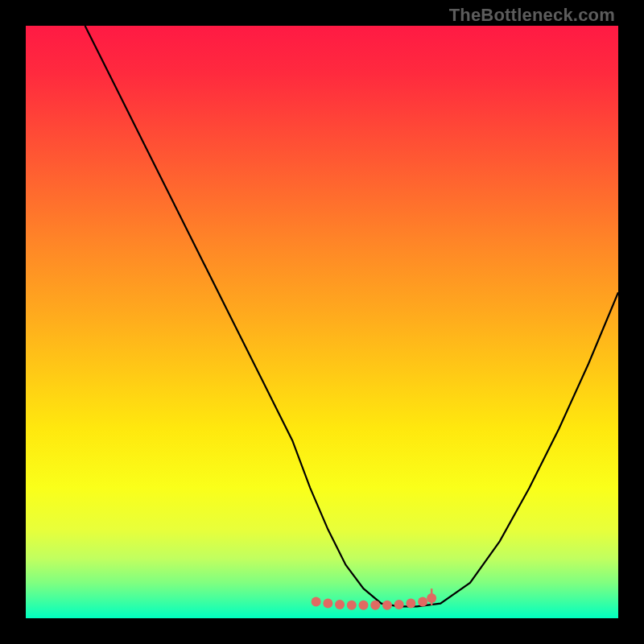  Describe the element at coordinates (374, 602) in the screenshot. I see `bottom-dots-group` at that location.